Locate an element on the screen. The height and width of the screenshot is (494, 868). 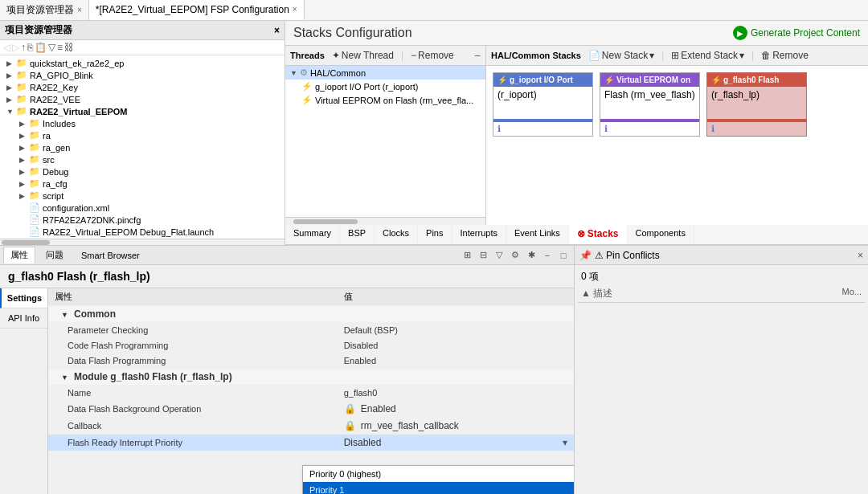
extend-stack-btn: ⊞ Extend Stack ▾ is located at coordinates (707, 55).